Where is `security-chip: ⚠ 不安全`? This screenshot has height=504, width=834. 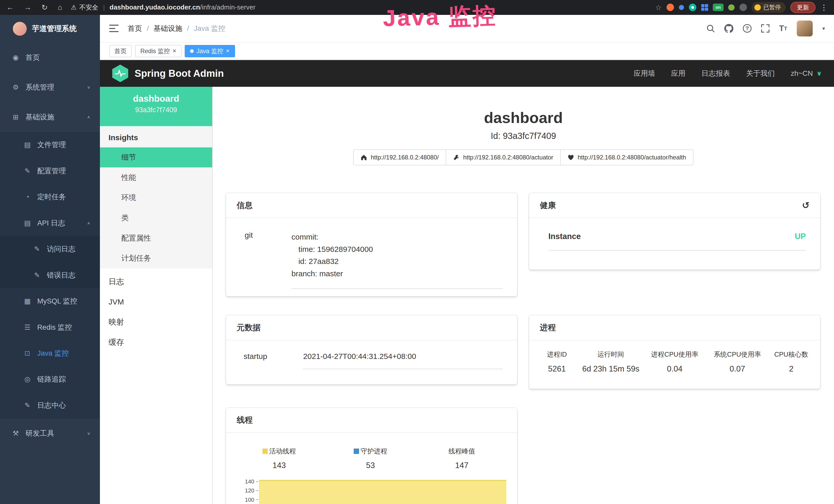
security-chip: ⚠ 不安全 is located at coordinates (85, 7).